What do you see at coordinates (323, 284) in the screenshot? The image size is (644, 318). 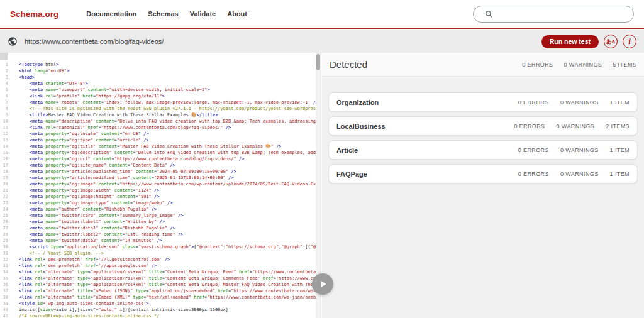 I see `expand-panel-button` at bounding box center [323, 284].